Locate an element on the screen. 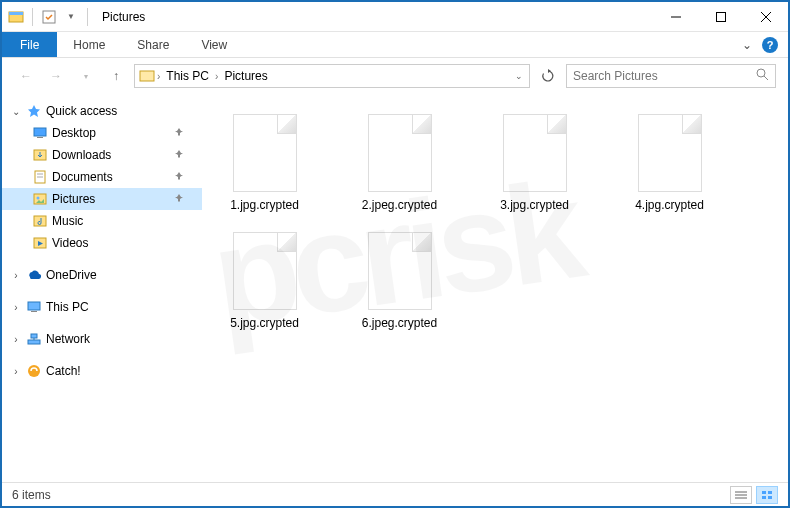 This screenshot has height=508, width=790. file-name: 6.jpeg.crypted is located at coordinates (400, 323).